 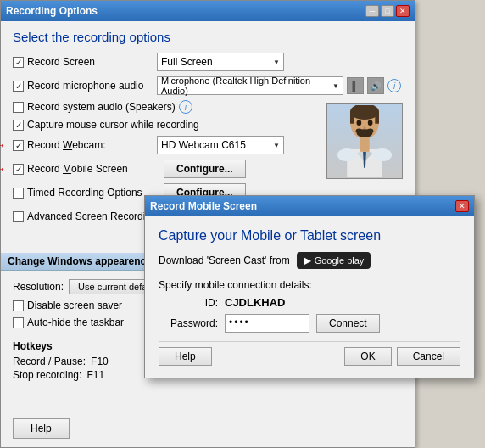 What do you see at coordinates (49, 361) in the screenshot?
I see `hotkey-record-label: Record / Pause:` at bounding box center [49, 361].